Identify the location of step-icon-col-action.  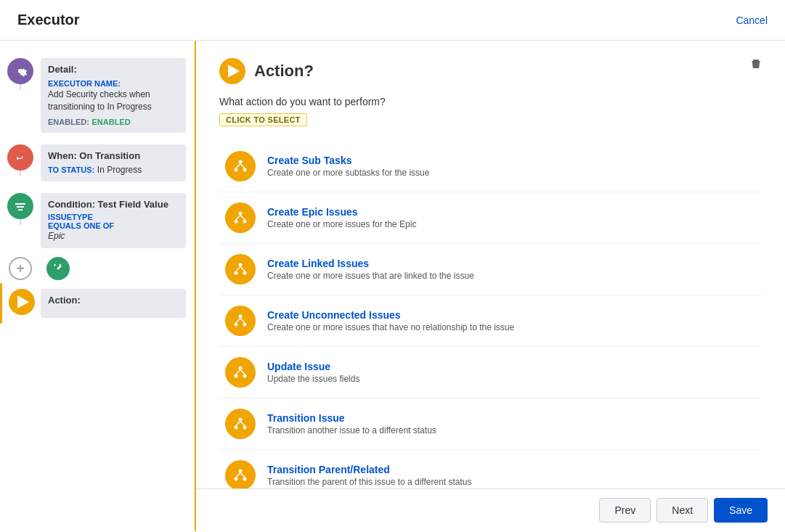
(20, 302).